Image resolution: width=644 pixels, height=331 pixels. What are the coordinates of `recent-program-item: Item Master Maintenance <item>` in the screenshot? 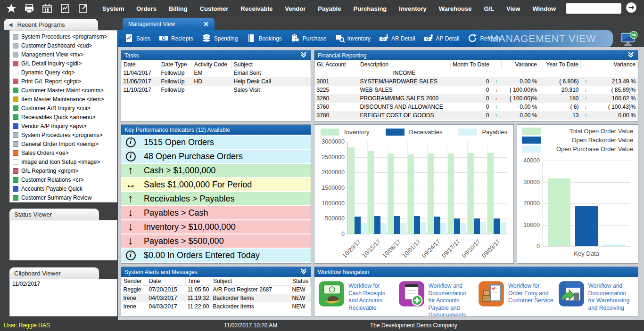 It's located at (64, 99).